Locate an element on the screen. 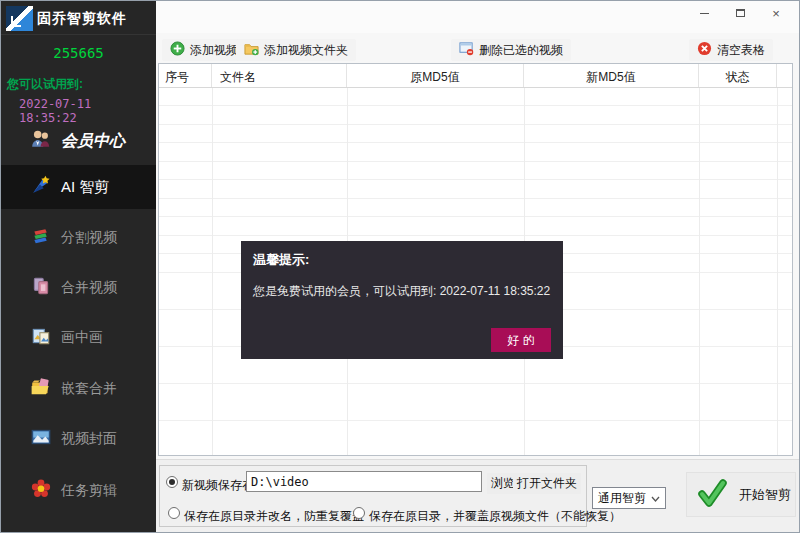 The height and width of the screenshot is (533, 800). dialog-title: 温馨提示: is located at coordinates (281, 260).